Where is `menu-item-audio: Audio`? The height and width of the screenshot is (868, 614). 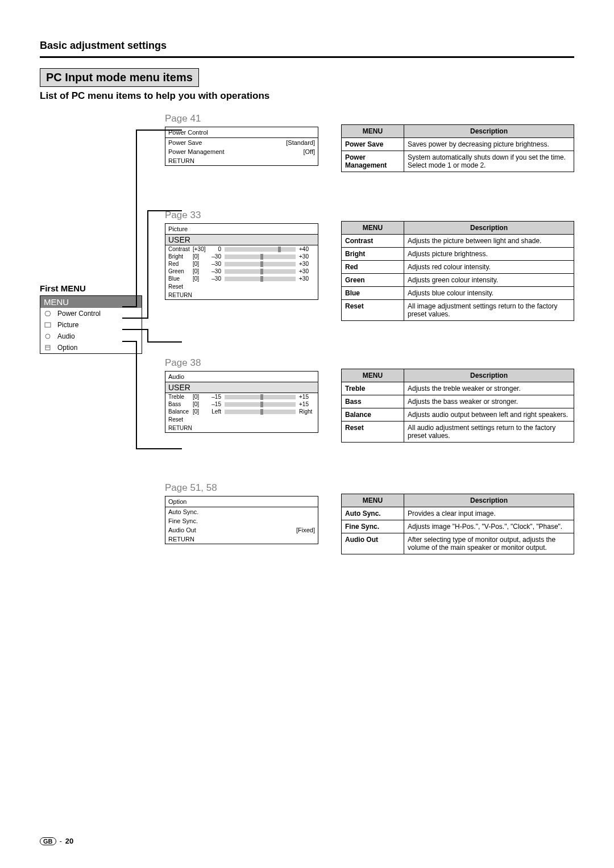
menu-item-audio: Audio is located at coordinates (91, 336).